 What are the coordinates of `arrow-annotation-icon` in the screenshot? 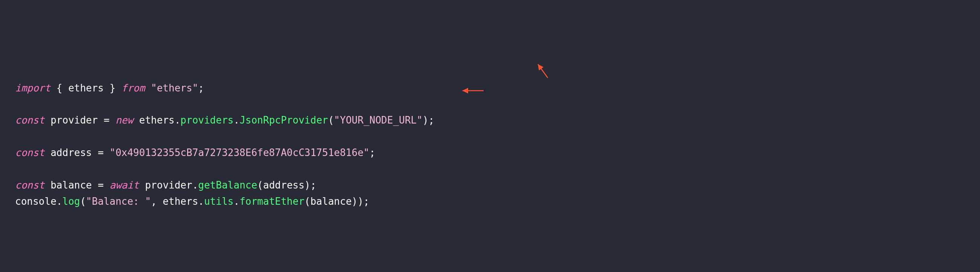 It's located at (542, 71).